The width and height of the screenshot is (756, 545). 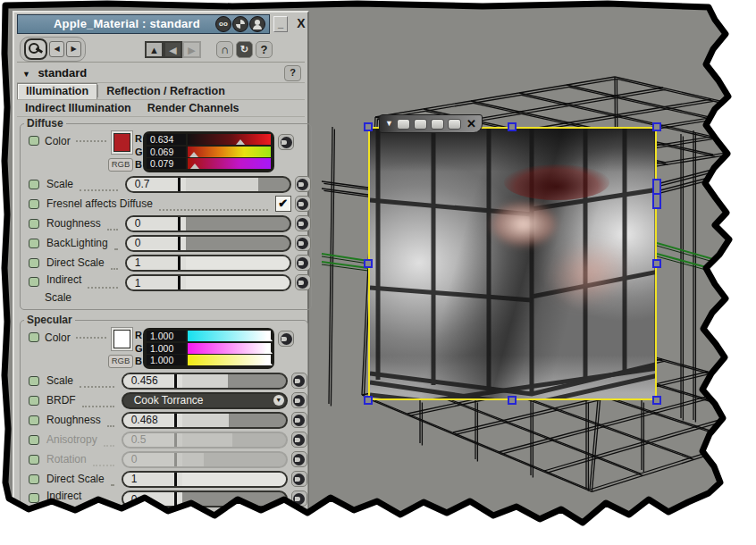 What do you see at coordinates (208, 263) in the screenshot?
I see `diffuse-direct-scale-slider: 1` at bounding box center [208, 263].